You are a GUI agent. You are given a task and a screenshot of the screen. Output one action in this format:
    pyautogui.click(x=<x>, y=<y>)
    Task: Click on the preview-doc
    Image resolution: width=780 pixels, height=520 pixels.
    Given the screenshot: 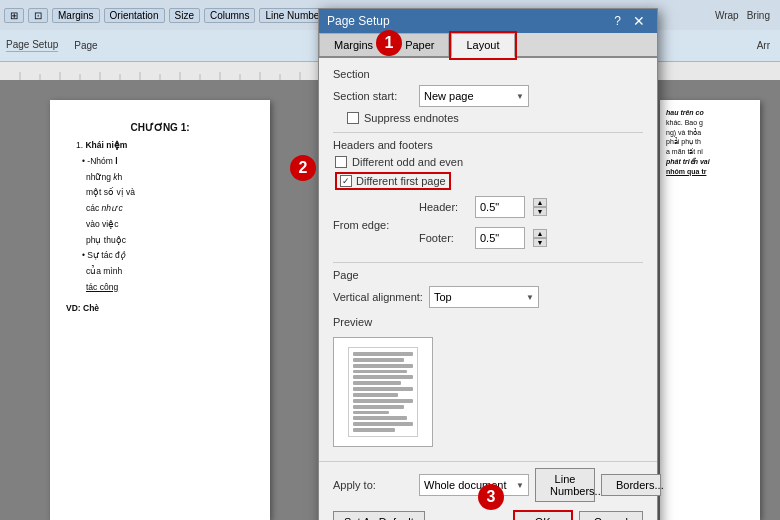 What is the action you would take?
    pyautogui.click(x=383, y=392)
    